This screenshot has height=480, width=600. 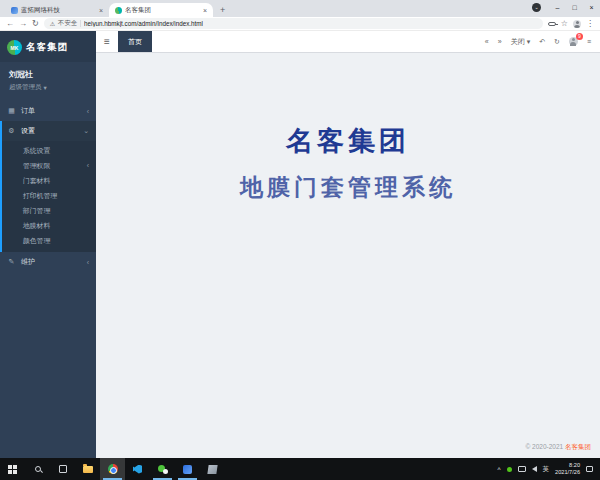 What do you see at coordinates (48, 244) in the screenshot?
I see `admin-sidebar: MK 名客集团 刘冠社 超级管理员 ▾ ▦ 订单 ‹ ⚙` at bounding box center [48, 244].